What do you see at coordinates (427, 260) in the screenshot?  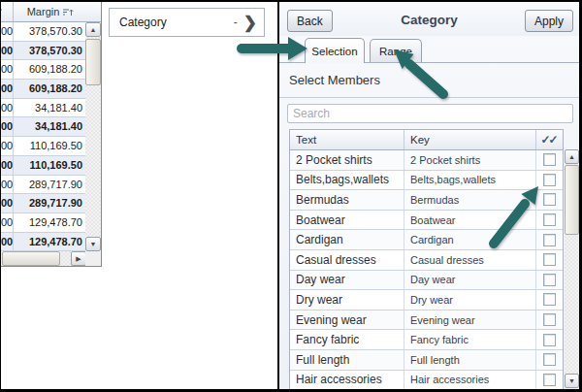 I see `member-row: Casual dresses Casual dresses` at bounding box center [427, 260].